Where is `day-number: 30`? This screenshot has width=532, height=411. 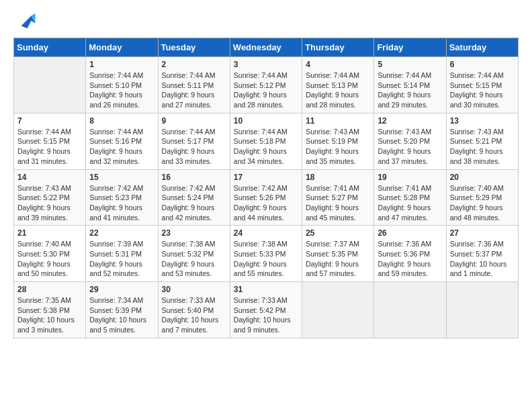 day-number: 30 is located at coordinates (194, 289).